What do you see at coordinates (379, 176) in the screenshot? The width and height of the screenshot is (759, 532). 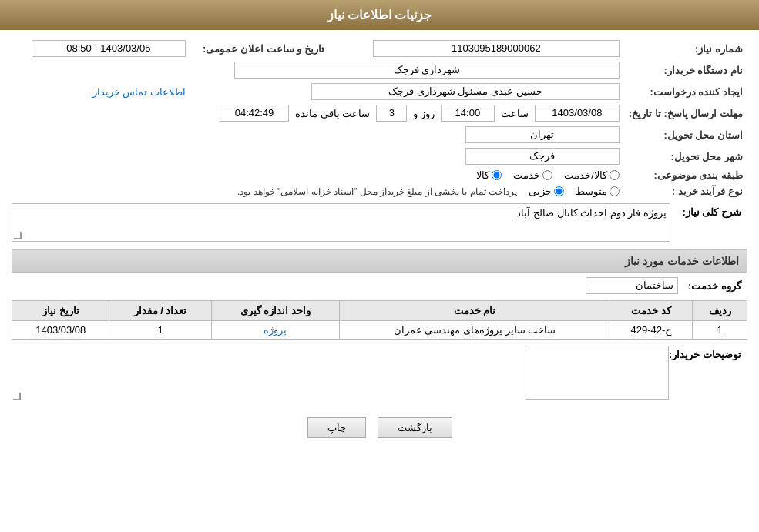 I see `subject-row: طبقه بندی موضوعی: کالا/خدمت خدمت` at bounding box center [379, 176].